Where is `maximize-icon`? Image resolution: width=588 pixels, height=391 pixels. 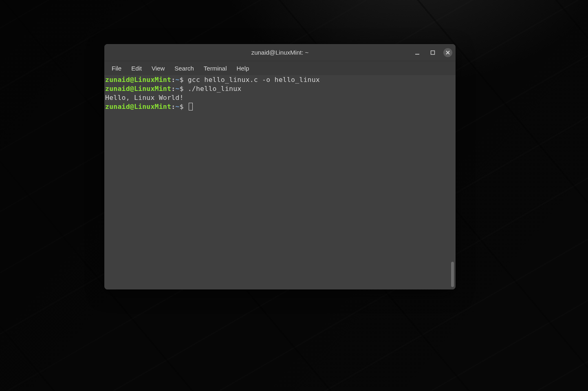 maximize-icon is located at coordinates (433, 53).